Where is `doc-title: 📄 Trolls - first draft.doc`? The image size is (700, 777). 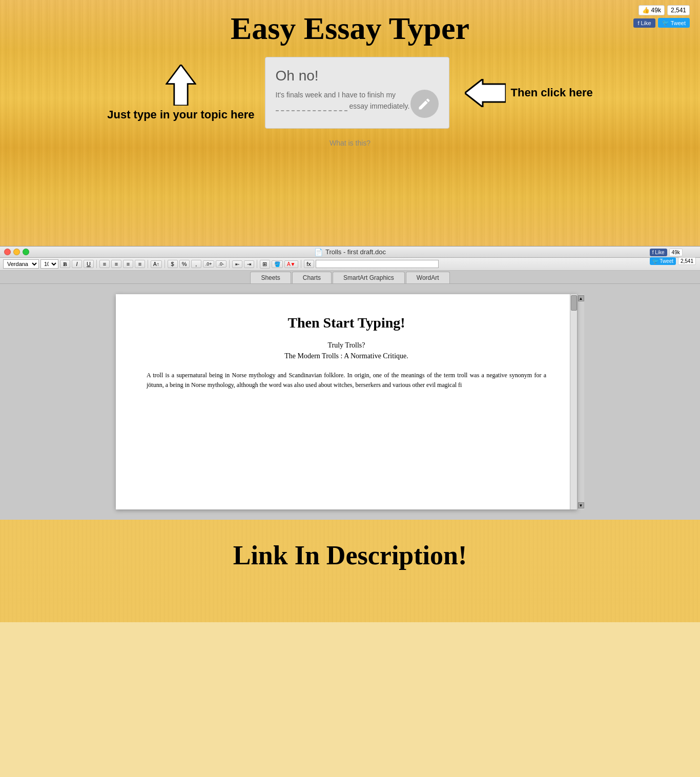 doc-title: 📄 Trolls - first draft.doc is located at coordinates (350, 252).